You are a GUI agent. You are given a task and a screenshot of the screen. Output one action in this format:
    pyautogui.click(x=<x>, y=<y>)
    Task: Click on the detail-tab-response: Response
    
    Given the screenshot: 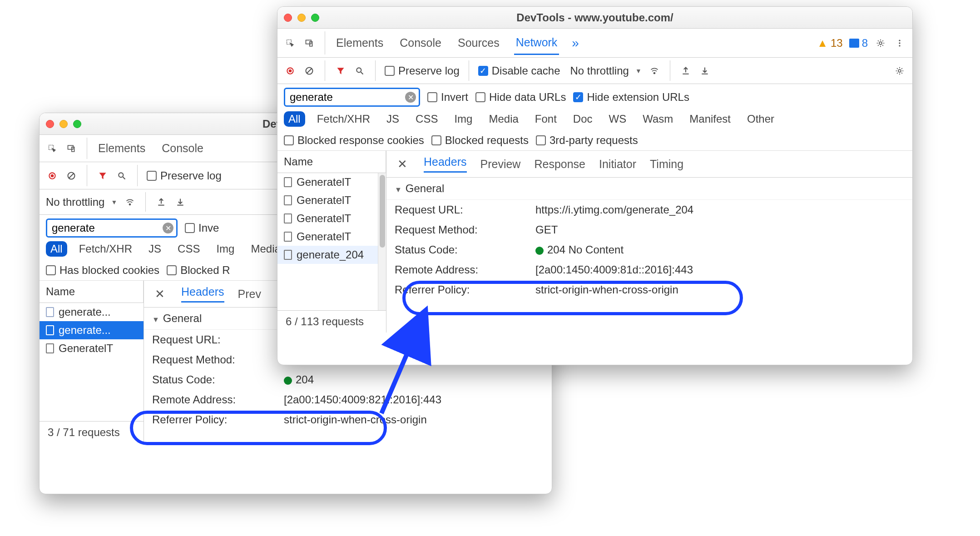 What is the action you would take?
    pyautogui.click(x=559, y=164)
    